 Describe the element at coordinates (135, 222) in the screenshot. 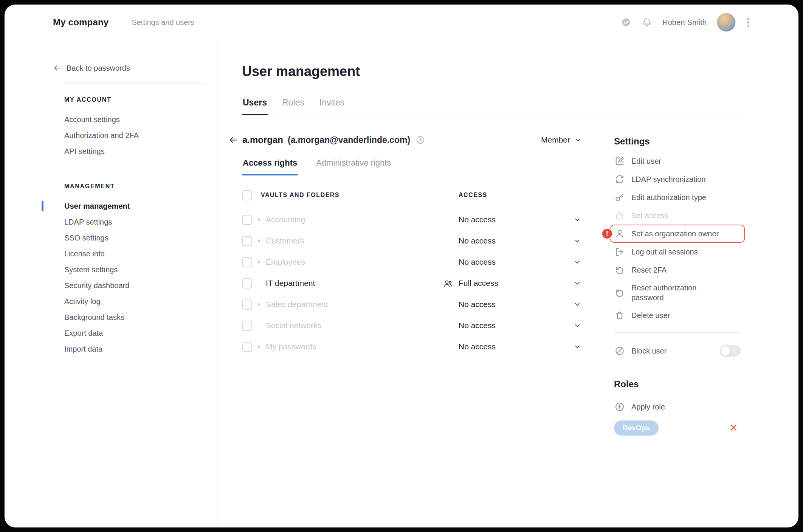

I see `sidebar-item-ldap-settings: LDAP settings` at that location.